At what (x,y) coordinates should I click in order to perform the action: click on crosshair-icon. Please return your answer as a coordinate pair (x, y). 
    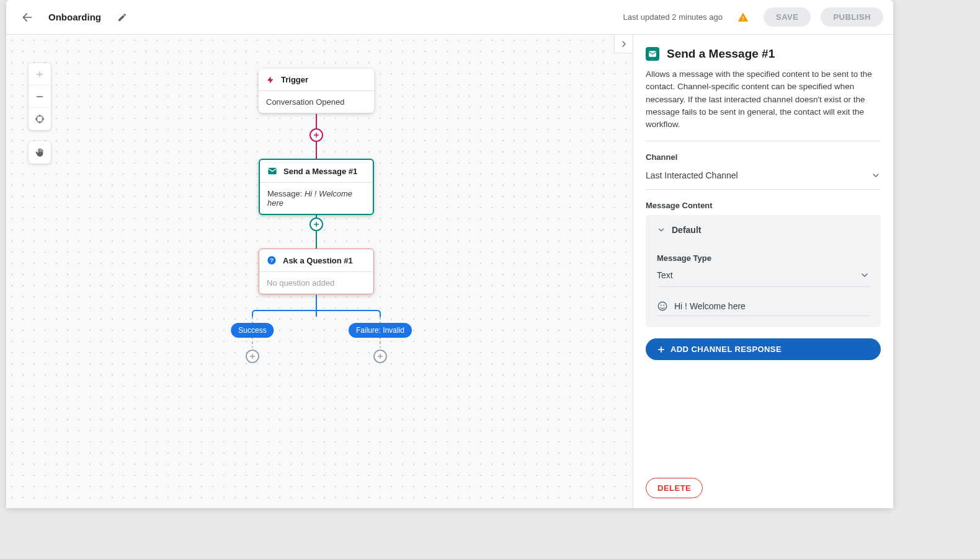
    Looking at the image, I should click on (40, 119).